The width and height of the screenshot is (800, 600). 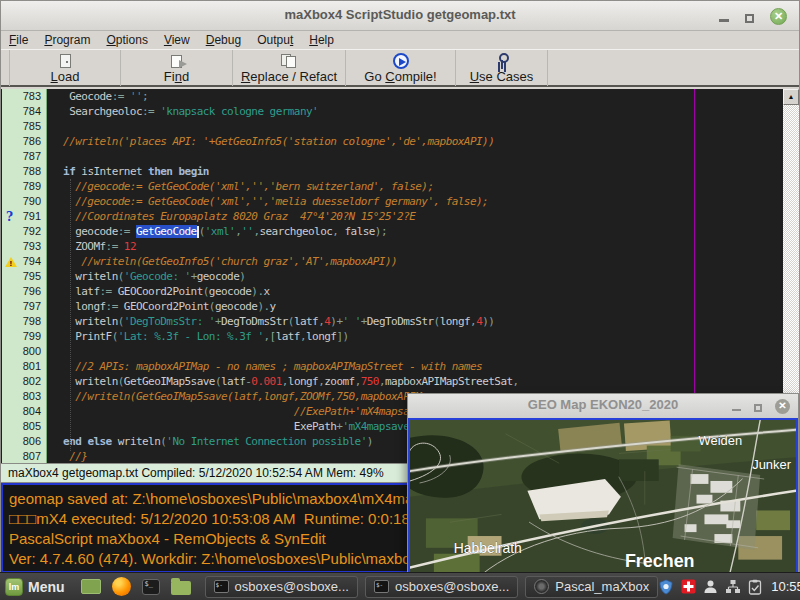 I want to click on close-icon: ✕, so click(x=778, y=16).